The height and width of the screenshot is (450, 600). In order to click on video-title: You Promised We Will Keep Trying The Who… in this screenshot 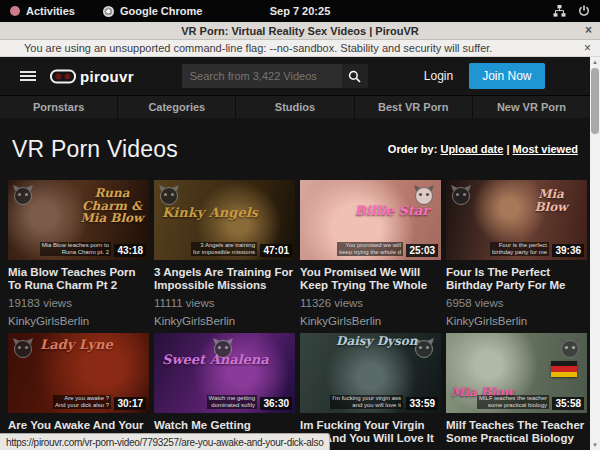, I will do `click(370, 279)`.